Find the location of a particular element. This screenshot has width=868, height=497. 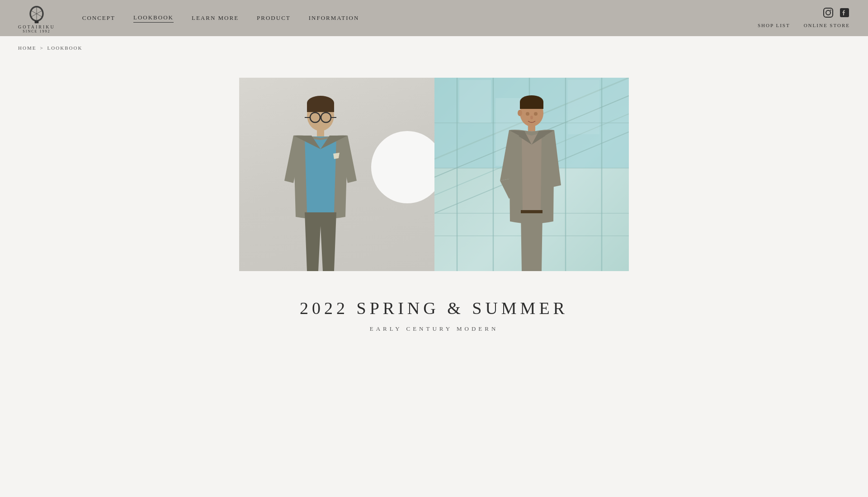

logo: GOTAIRIKU SINCE 1992 is located at coordinates (37, 18).